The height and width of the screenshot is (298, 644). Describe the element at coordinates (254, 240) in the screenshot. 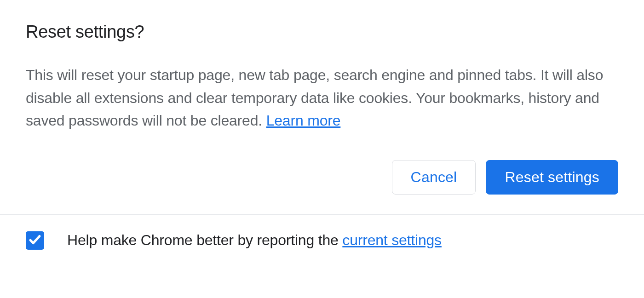

I see `footer-text: Help make Chrome better by reporting the…` at that location.